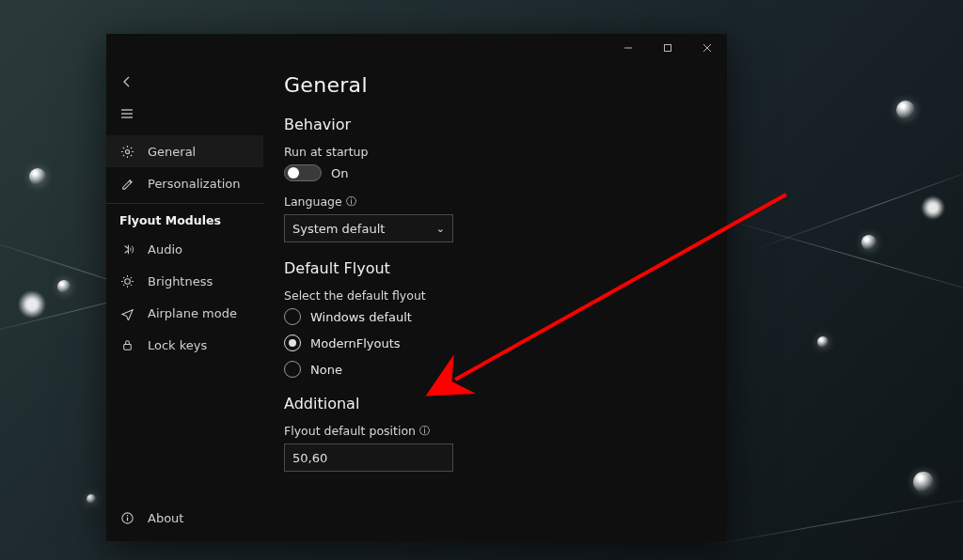  Describe the element at coordinates (497, 343) in the screenshot. I see `radio-group-default-flyout: Windows default ModernFlyouts None` at that location.